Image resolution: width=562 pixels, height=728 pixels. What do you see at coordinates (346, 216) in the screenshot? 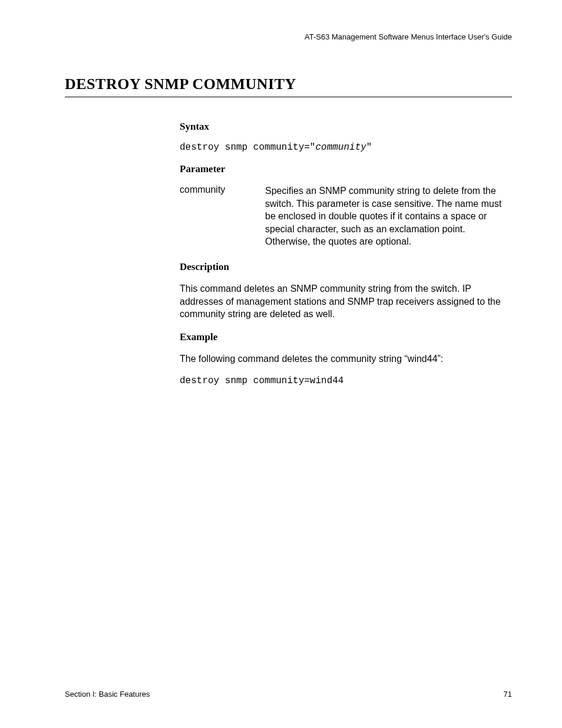
I see `parameter-row: community Specifies an SNMP community st…` at bounding box center [346, 216].